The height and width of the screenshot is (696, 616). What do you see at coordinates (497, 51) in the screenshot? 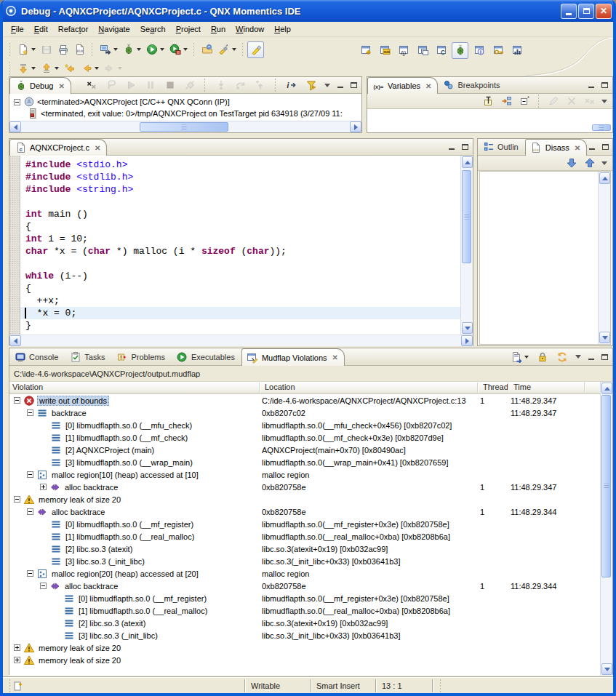
I see `perspective-key-button` at bounding box center [497, 51].